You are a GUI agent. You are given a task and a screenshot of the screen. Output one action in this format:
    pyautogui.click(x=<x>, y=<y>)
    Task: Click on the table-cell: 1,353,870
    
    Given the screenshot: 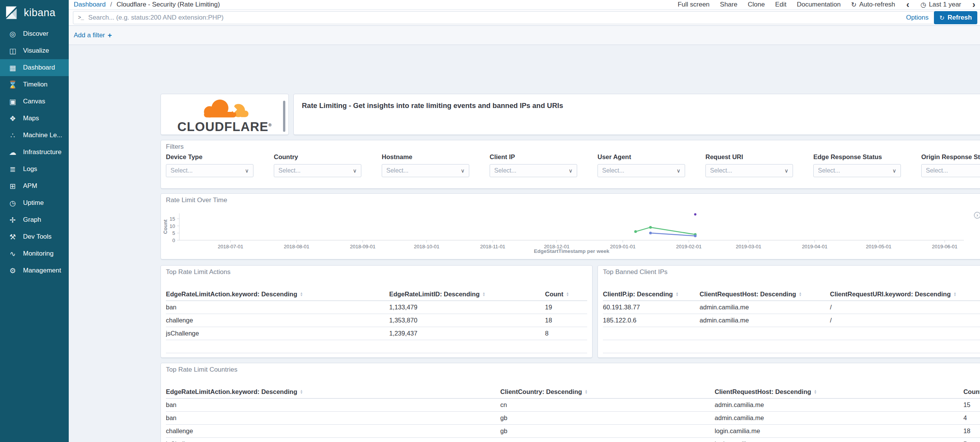 What is the action you would take?
    pyautogui.click(x=467, y=321)
    